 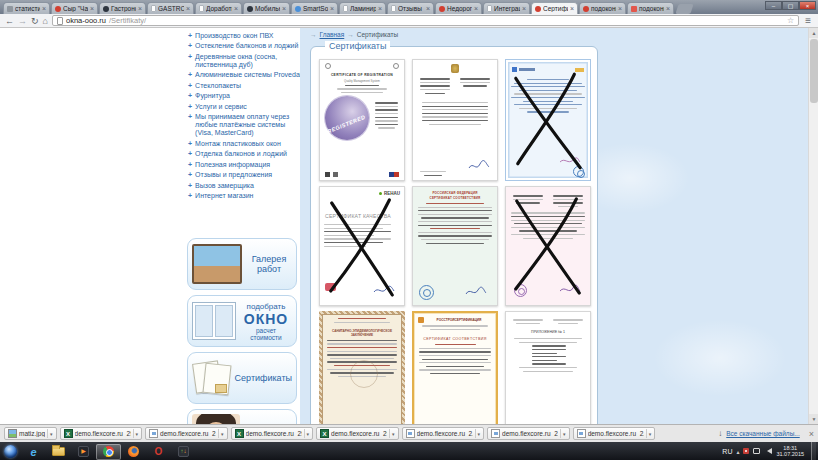 What do you see at coordinates (218, 8) in the screenshot?
I see `browser-tab: Доработки×` at bounding box center [218, 8].